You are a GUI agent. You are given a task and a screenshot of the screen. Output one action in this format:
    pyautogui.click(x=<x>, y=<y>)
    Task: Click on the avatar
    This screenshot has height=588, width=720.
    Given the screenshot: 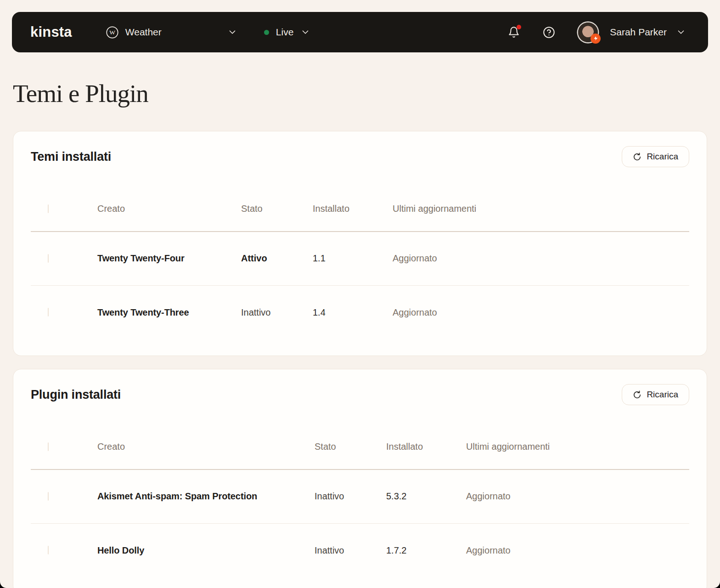 What is the action you would take?
    pyautogui.click(x=588, y=32)
    